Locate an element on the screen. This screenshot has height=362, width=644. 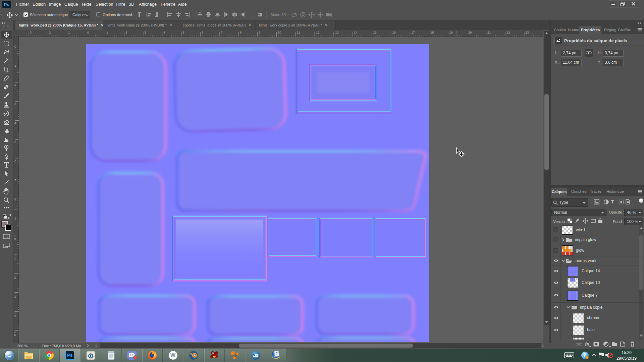
svg-text: 22 is located at coordinates (508, 32).